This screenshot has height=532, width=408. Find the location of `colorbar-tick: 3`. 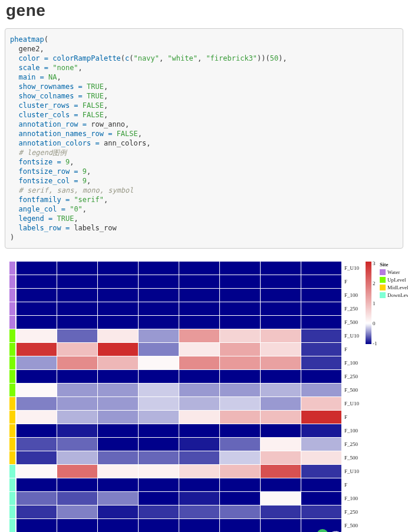

colorbar-tick: 3 is located at coordinates (374, 263).